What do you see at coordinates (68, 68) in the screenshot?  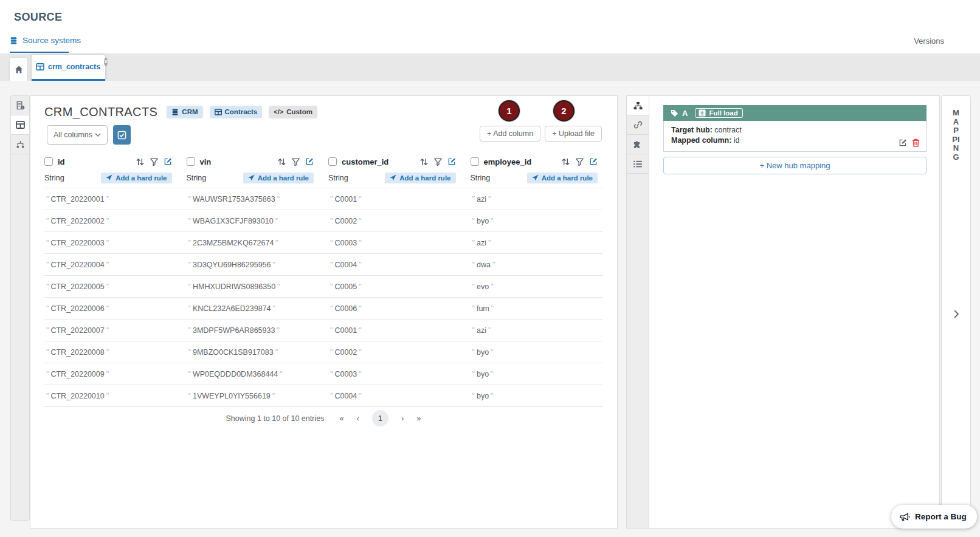 I see `tab-crm-contracts: crm_contracts ×` at bounding box center [68, 68].